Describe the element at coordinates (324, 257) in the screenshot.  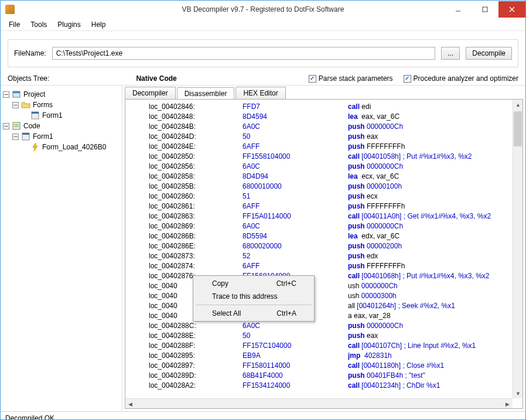
I see `code-line: loc_00402873: 52 push edx` at that location.